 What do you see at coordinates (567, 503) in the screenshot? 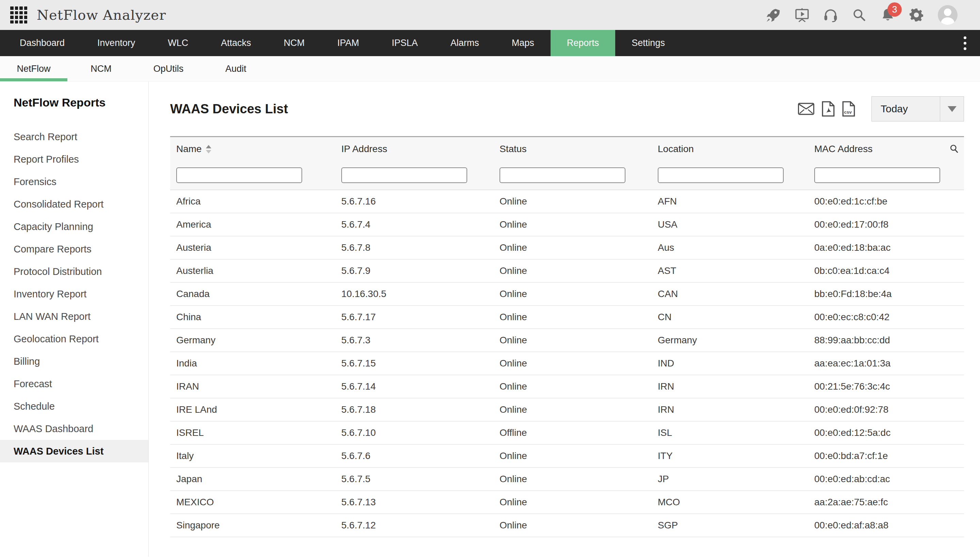
I see `table-row-mexico: MEXICO 5.6.7.13 Online MCO aa:2a:ae:75:a…` at bounding box center [567, 503].